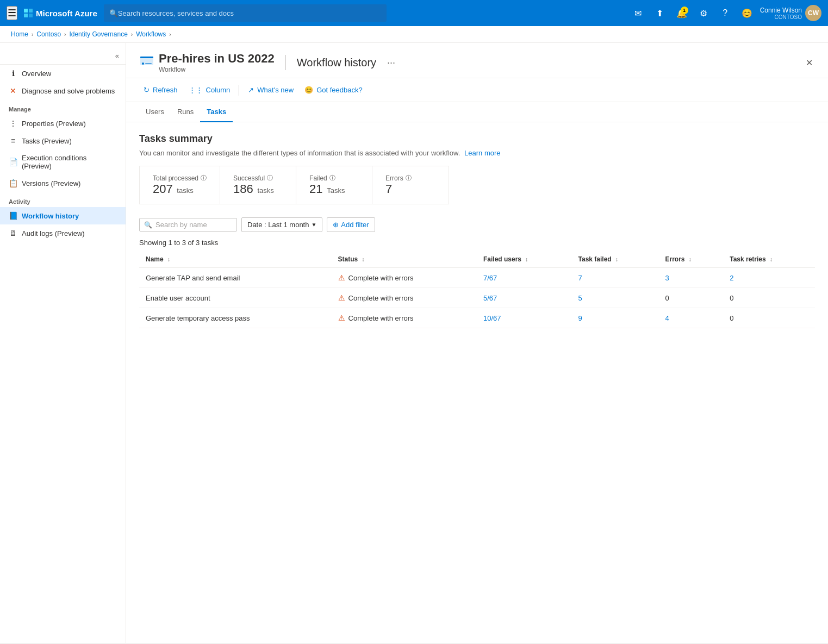 The height and width of the screenshot is (644, 828). I want to click on page-subtitle: Workflow, so click(216, 70).